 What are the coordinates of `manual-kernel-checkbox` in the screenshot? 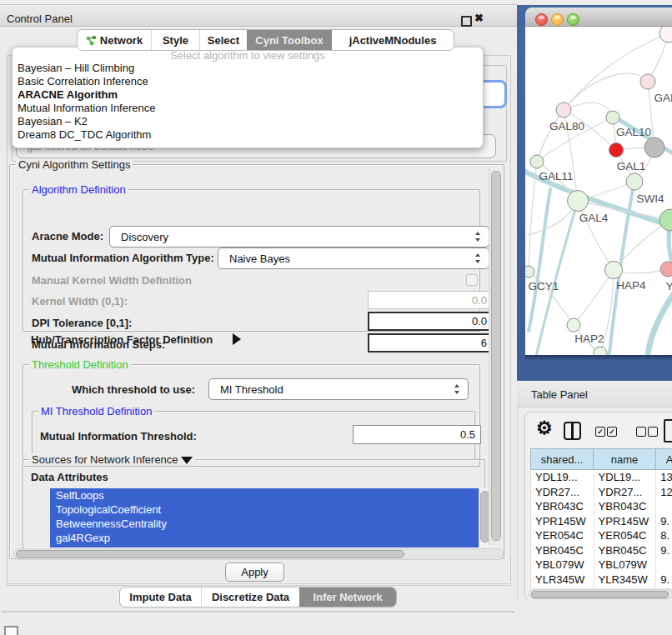 It's located at (472, 280).